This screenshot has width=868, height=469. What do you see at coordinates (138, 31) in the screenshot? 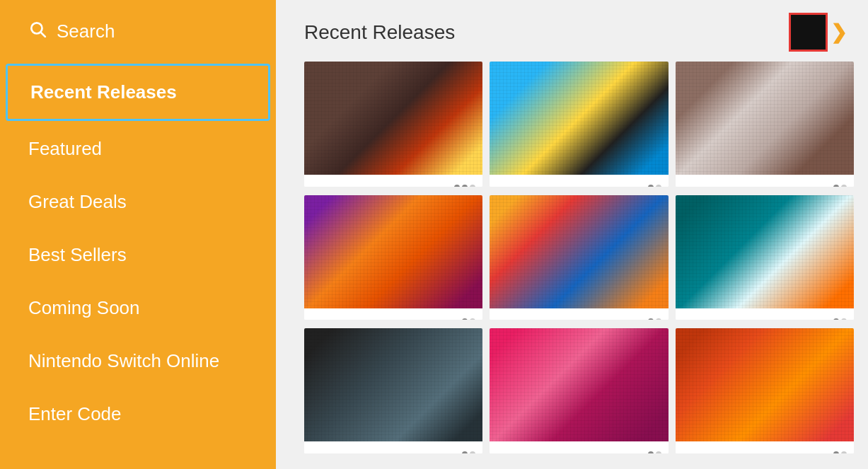
I see `search-item: Search` at bounding box center [138, 31].